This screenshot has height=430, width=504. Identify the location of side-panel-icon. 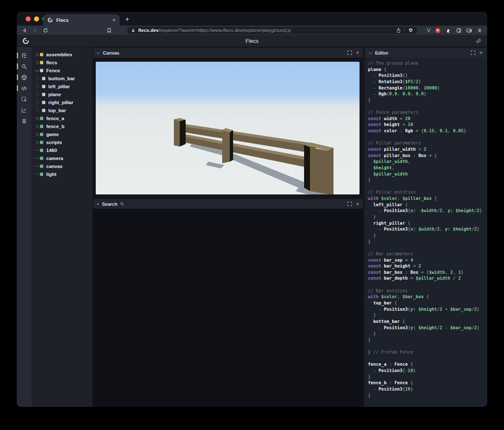
(459, 30).